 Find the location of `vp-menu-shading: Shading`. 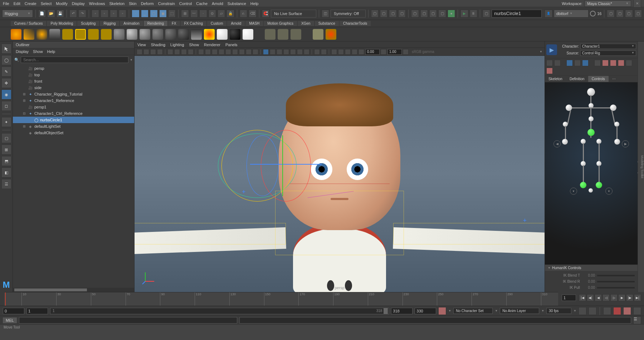

vp-menu-shading: Shading is located at coordinates (158, 45).